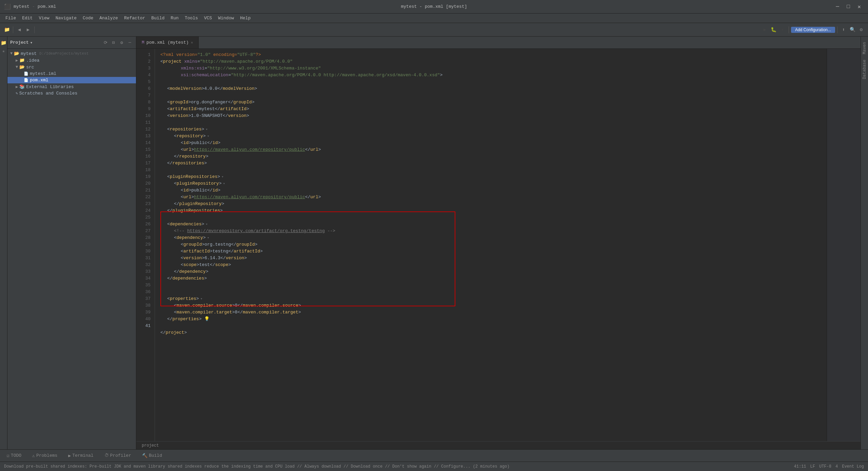  I want to click on fold-marker-37: ▾, so click(201, 299).